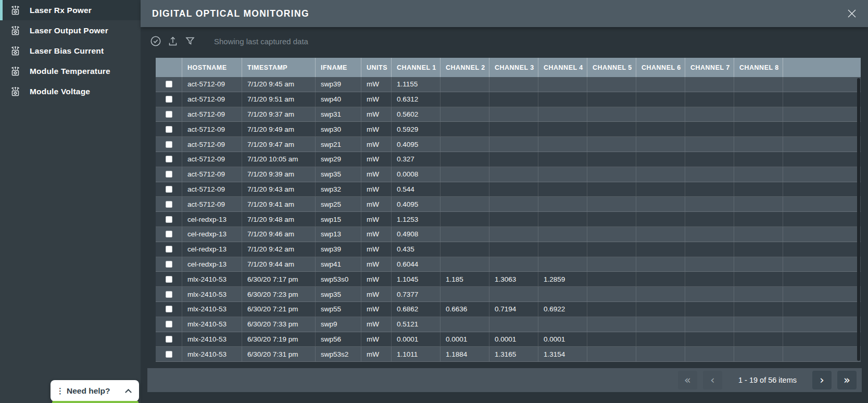  I want to click on table-cell: swp53s2, so click(338, 354).